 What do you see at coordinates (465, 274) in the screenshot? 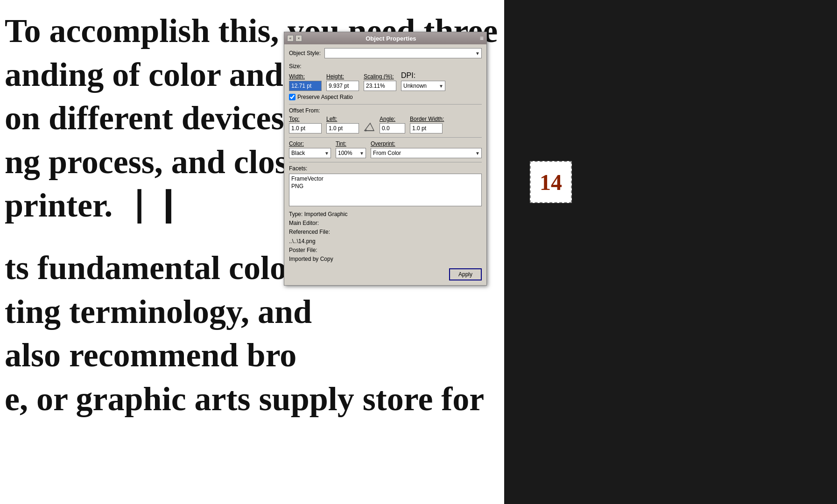
I see `apply-button: Apply` at bounding box center [465, 274].